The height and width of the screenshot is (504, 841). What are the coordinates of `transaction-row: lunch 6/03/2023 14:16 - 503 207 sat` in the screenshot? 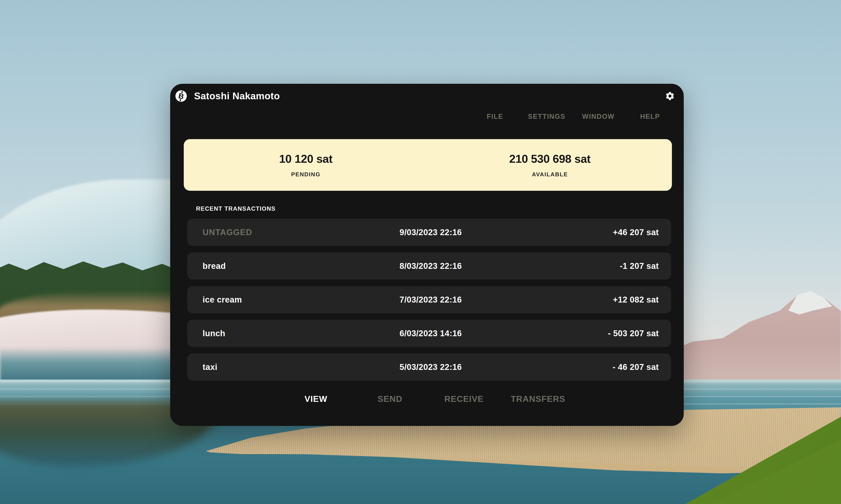 It's located at (429, 334).